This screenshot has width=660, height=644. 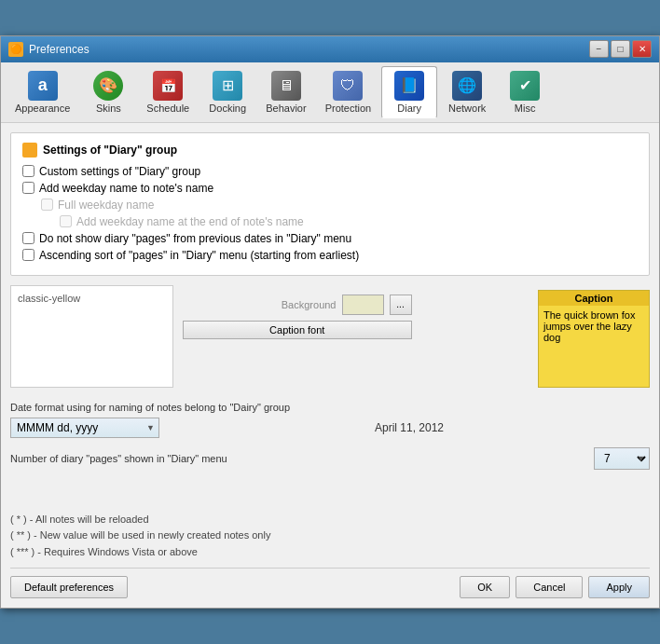 I want to click on skins-icon: 🎨, so click(x=108, y=86).